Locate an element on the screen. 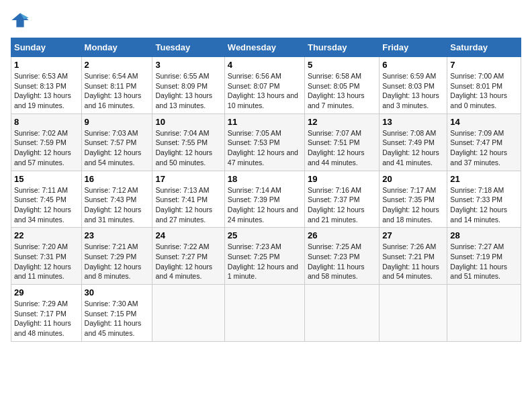  day-number: 15 is located at coordinates (46, 179).